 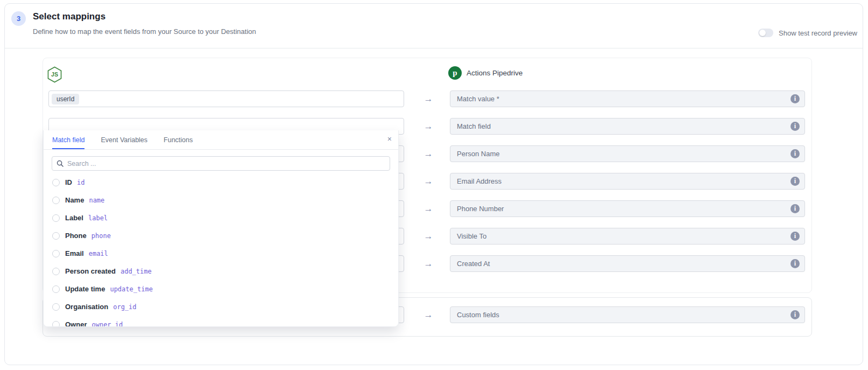 What do you see at coordinates (221, 321) in the screenshot?
I see `field-option-owner: Owner owner_id` at bounding box center [221, 321].